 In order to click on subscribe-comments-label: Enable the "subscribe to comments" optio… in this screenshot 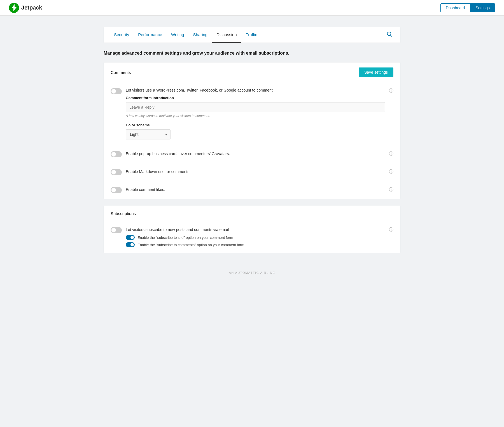, I will do `click(191, 245)`.